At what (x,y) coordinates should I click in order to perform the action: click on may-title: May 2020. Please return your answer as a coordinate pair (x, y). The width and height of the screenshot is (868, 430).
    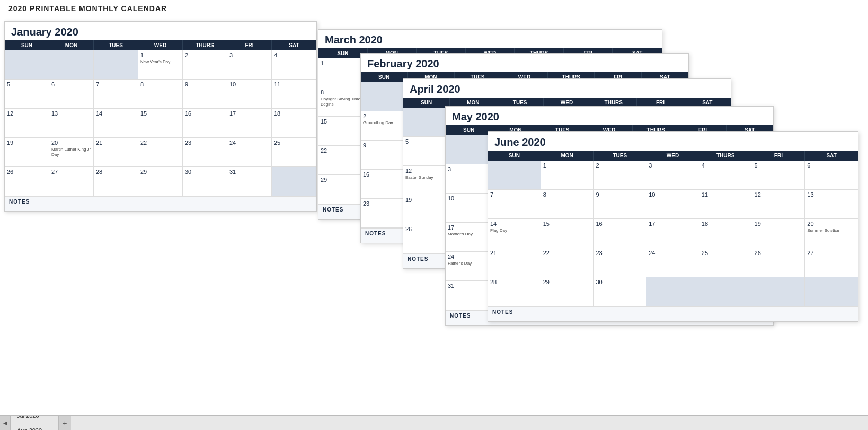
    Looking at the image, I should click on (609, 116).